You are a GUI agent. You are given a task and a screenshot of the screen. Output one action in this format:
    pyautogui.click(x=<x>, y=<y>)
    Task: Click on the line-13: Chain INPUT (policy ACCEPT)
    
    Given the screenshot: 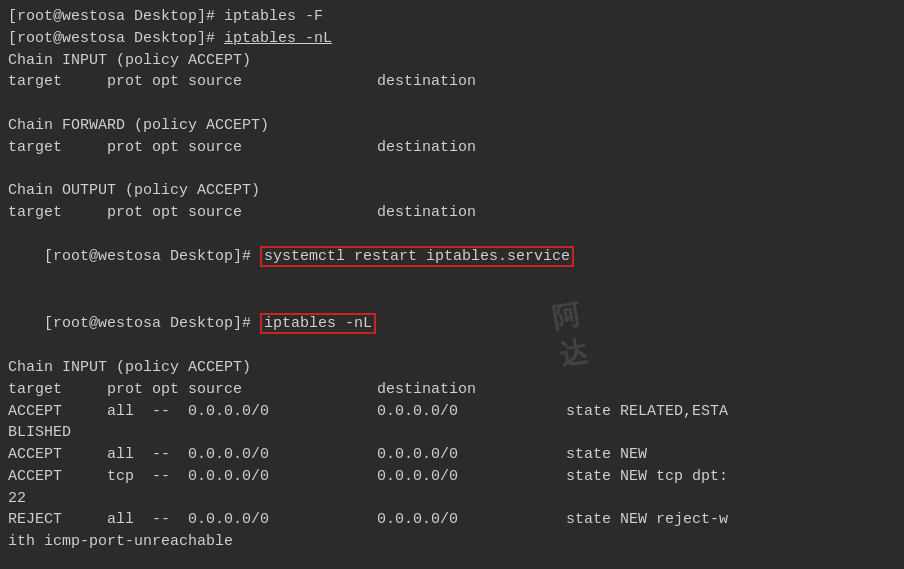 What is the action you would take?
    pyautogui.click(x=452, y=368)
    